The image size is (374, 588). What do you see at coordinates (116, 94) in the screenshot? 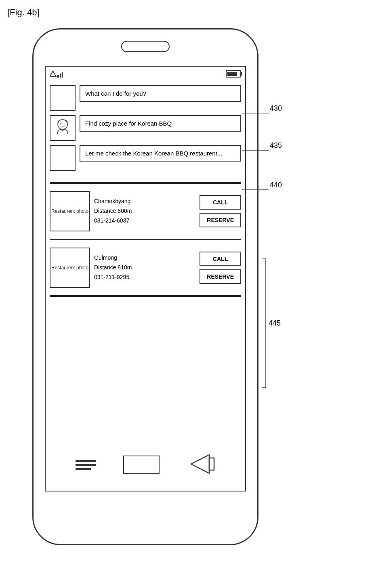
I see `message-1-text: What can I do for you?` at bounding box center [116, 94].